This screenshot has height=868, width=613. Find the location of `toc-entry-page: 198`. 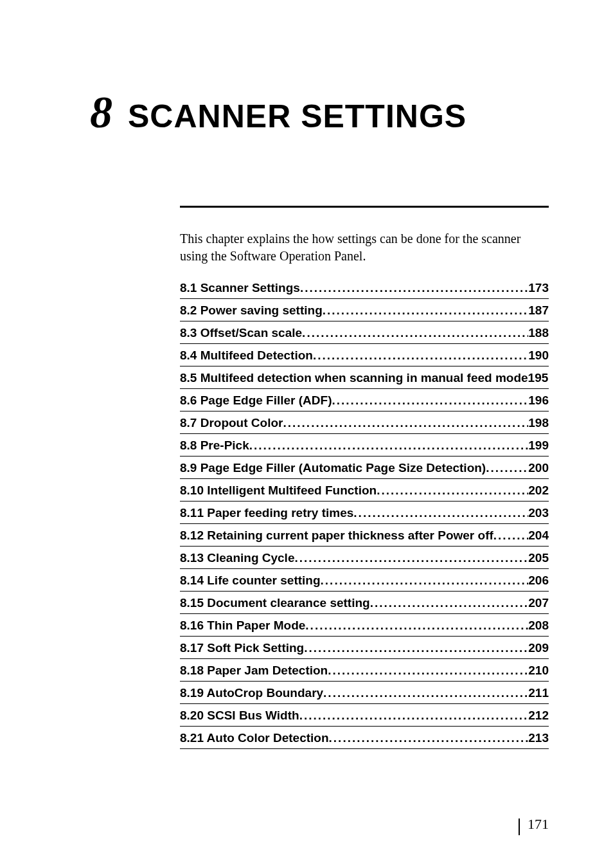

toc-entry-page: 198 is located at coordinates (538, 423).